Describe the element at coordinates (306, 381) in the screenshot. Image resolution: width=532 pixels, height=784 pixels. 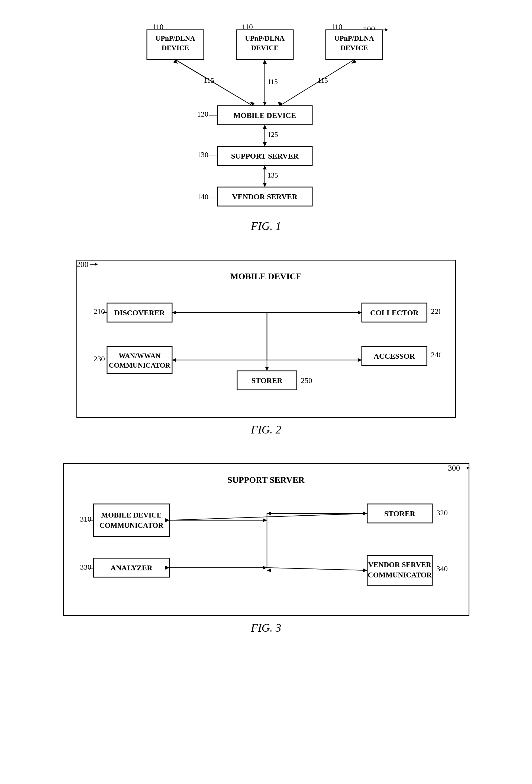
I see `svg-text: 250` at that location.